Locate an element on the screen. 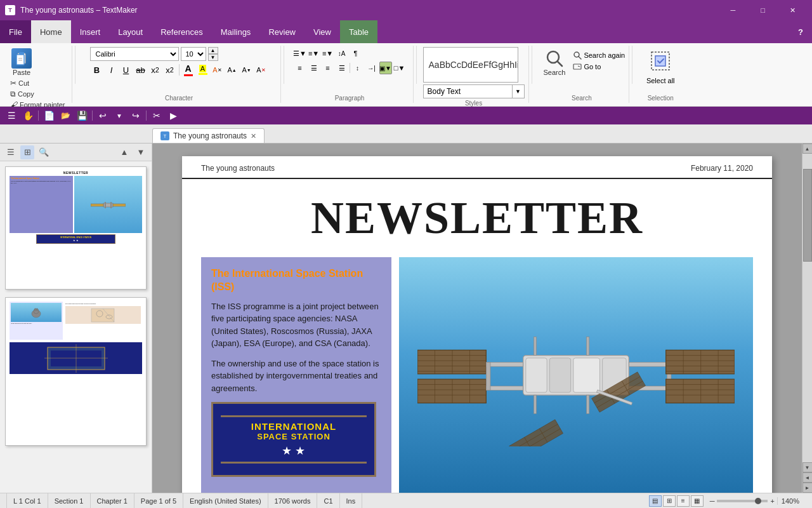 The width and height of the screenshot is (812, 508). font-size-up: ▲ is located at coordinates (213, 51).